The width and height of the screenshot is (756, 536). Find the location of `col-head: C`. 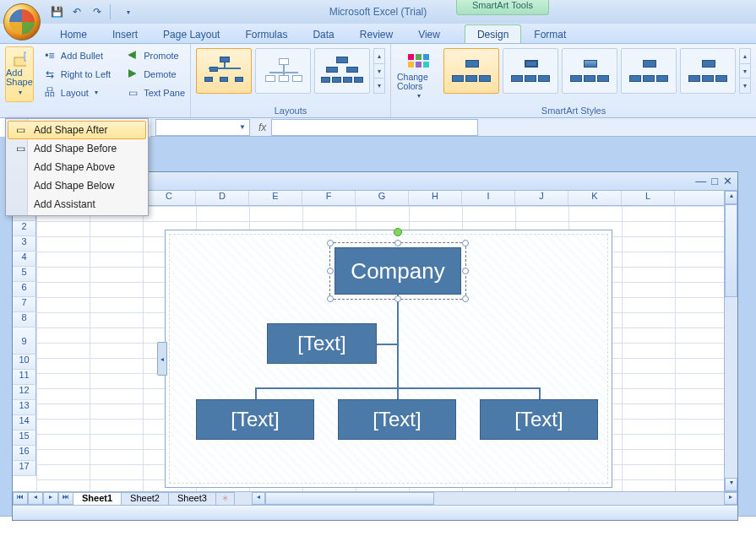

col-head: C is located at coordinates (169, 198).